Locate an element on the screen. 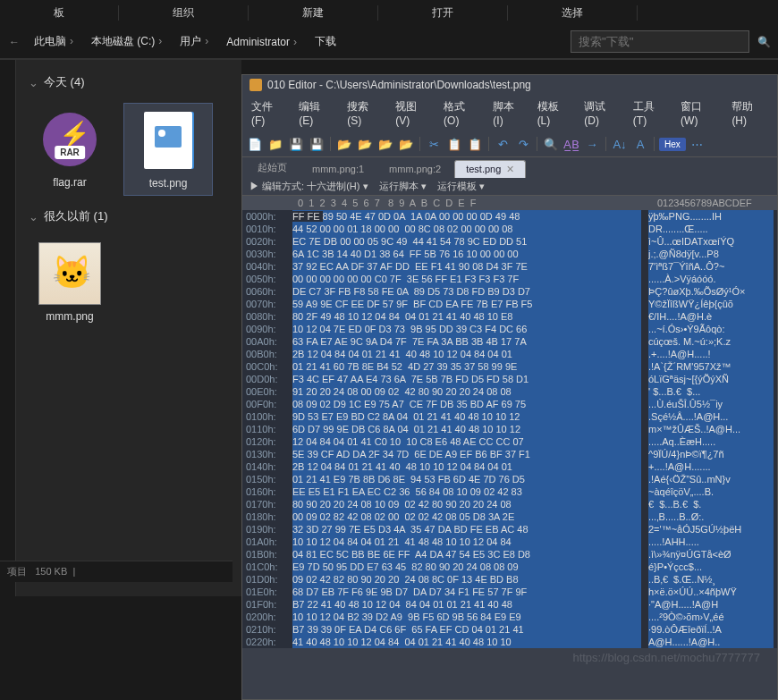  hex-row: 0140h:2B 12 04 84 01 21 41 40 48 10 10 1… is located at coordinates (510, 467).